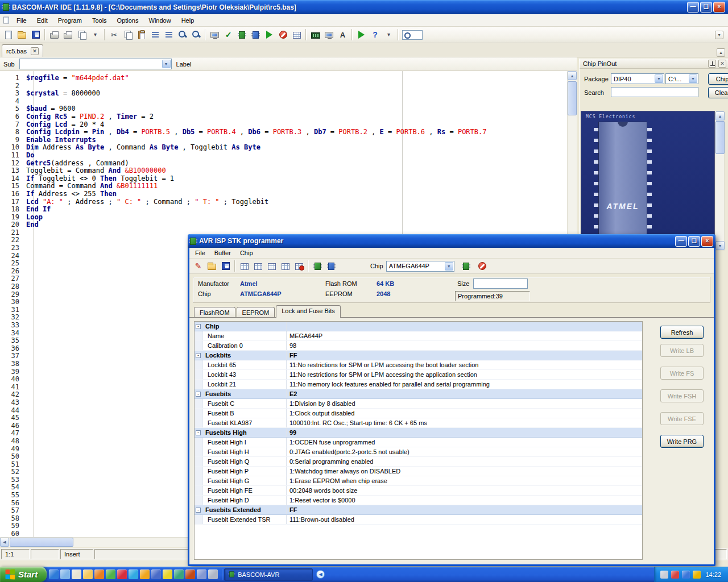  Describe the element at coordinates (223, 253) in the screenshot. I see `programmer-menu-buffer: Buffer` at that location.